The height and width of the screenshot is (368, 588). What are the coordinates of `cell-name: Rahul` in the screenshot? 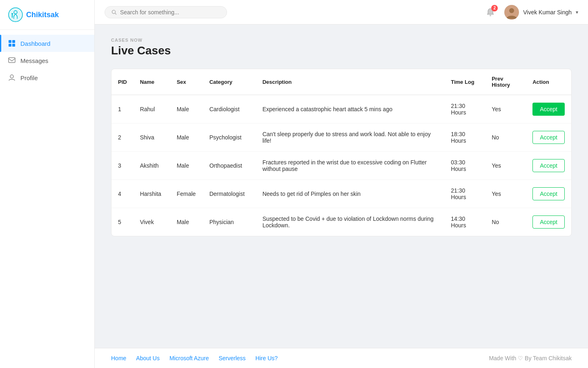 It's located at (152, 109).